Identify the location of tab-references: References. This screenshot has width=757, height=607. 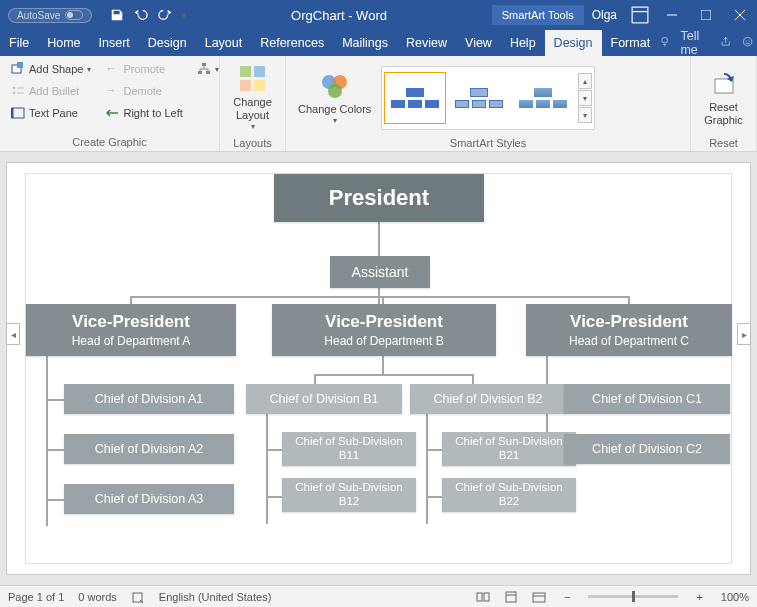
(292, 43).